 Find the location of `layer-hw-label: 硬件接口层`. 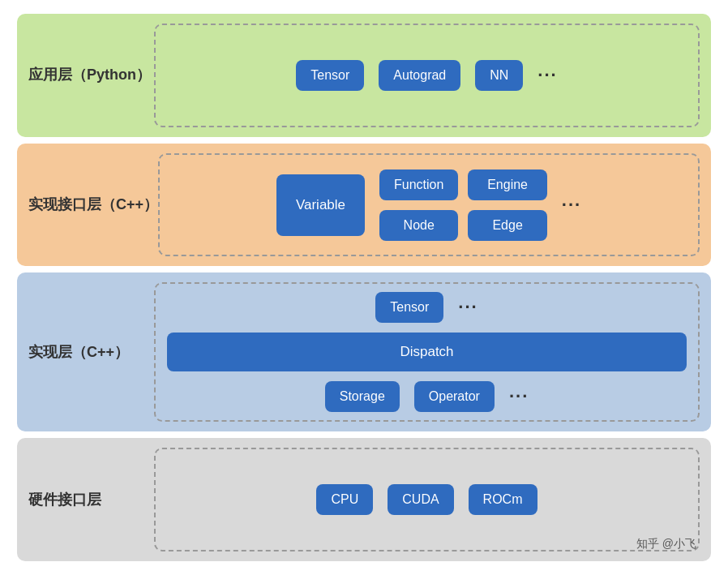

layer-hw-label: 硬件接口层 is located at coordinates (91, 500).